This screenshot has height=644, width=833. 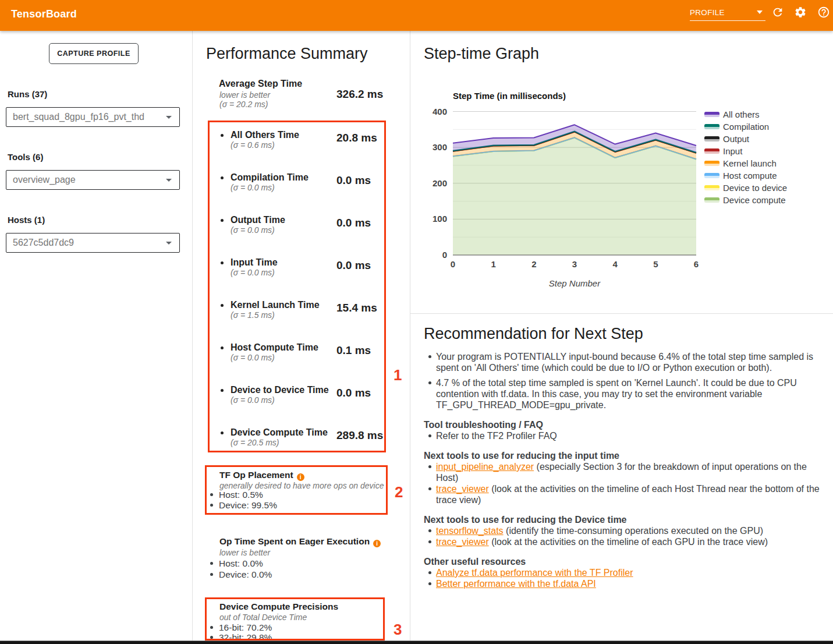 I want to click on average-step-time-label: Average Step Time, so click(x=261, y=84).